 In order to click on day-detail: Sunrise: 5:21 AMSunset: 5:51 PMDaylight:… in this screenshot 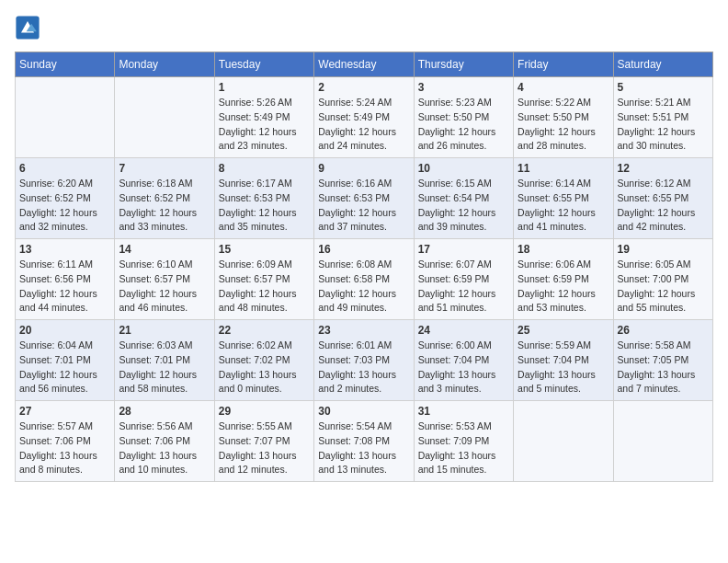, I will do `click(664, 125)`.